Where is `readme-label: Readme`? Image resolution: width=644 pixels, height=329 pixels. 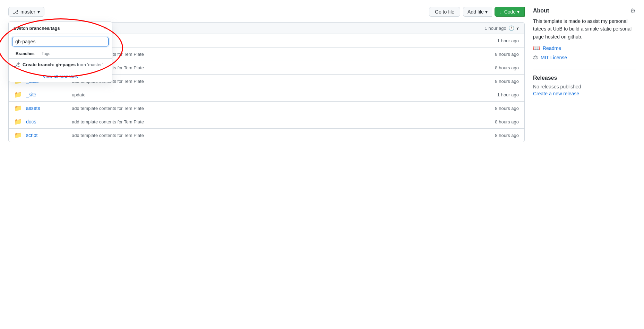 readme-label: Readme is located at coordinates (552, 48).